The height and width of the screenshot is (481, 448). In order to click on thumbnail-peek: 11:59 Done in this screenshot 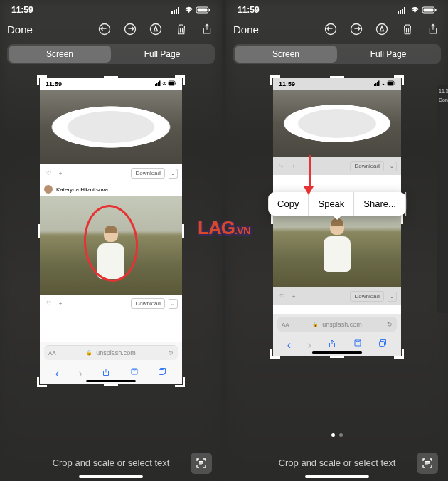, I will do `click(442, 199)`.